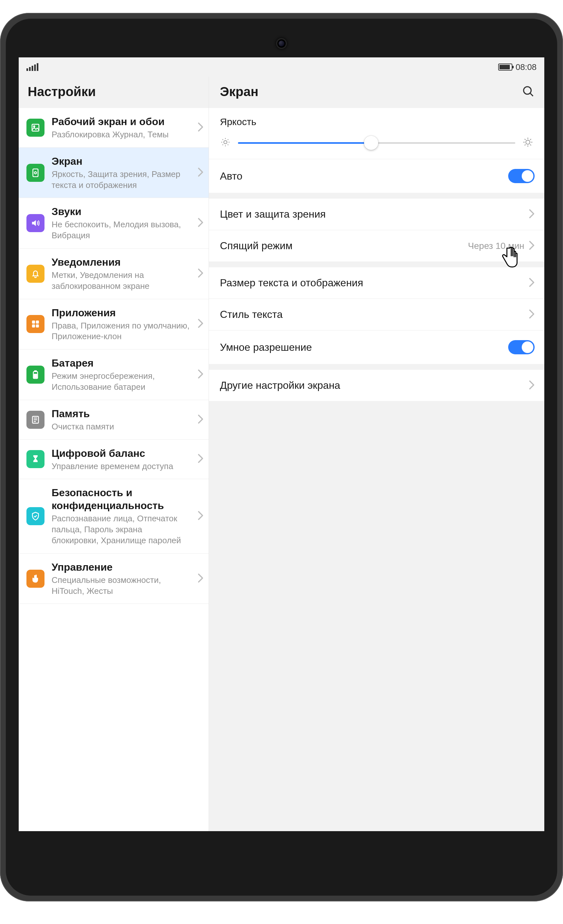 The width and height of the screenshot is (563, 924). What do you see at coordinates (35, 324) in the screenshot?
I see `apps-icon` at bounding box center [35, 324].